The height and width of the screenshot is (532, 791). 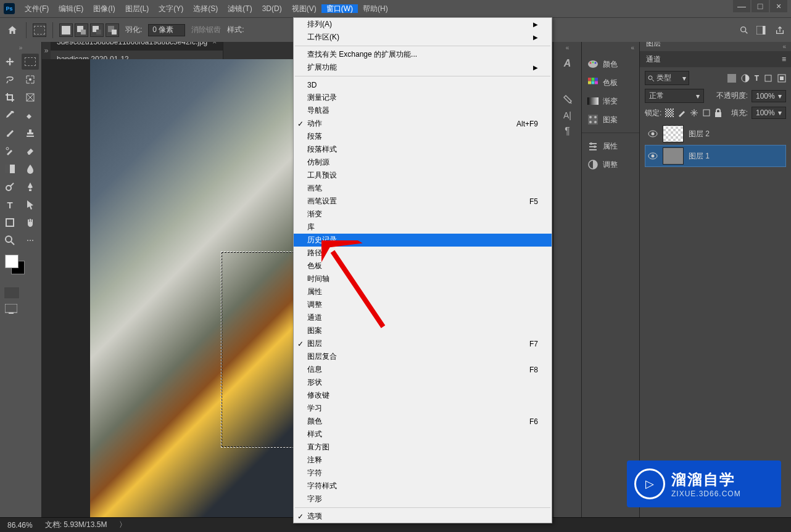 What do you see at coordinates (718, 113) in the screenshot?
I see `lock-all-icon` at bounding box center [718, 113].